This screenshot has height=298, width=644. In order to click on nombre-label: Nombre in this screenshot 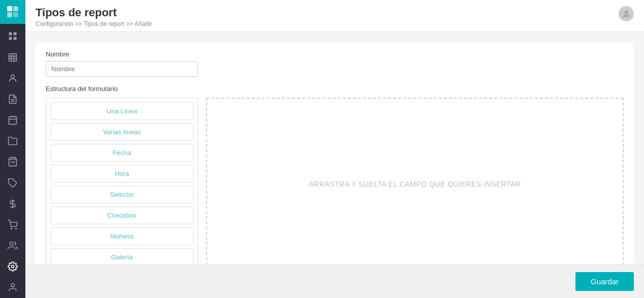, I will do `click(335, 54)`.